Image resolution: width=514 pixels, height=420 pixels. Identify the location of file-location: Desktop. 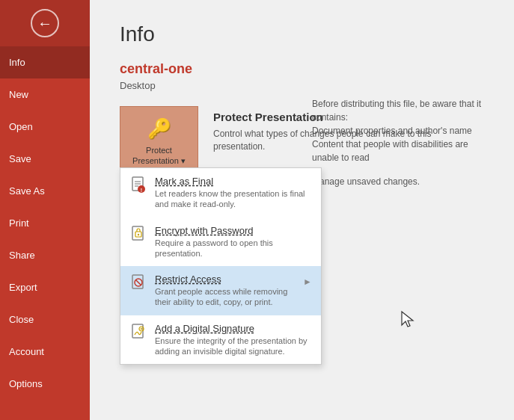
(302, 85).